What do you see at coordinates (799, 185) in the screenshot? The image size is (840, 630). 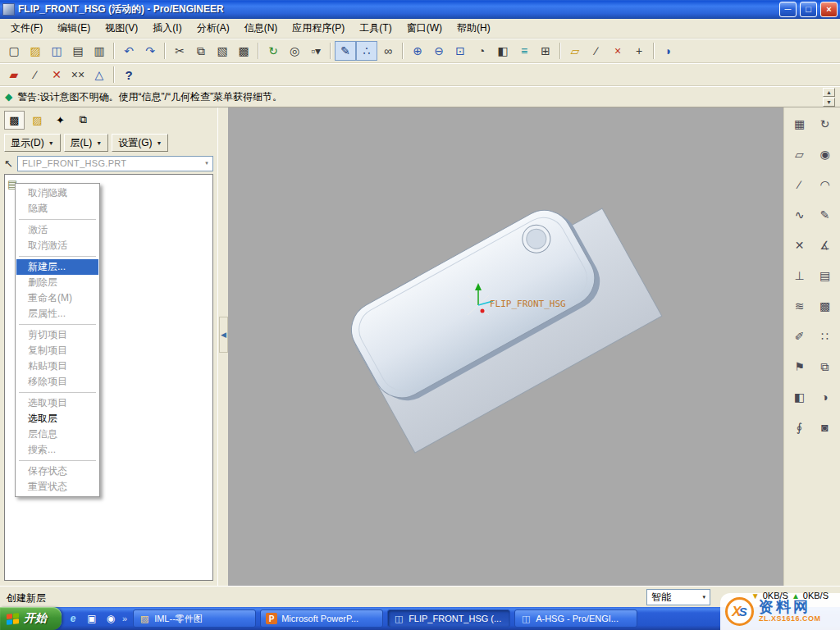 I see `datum-axis-tool-button: ∕` at bounding box center [799, 185].